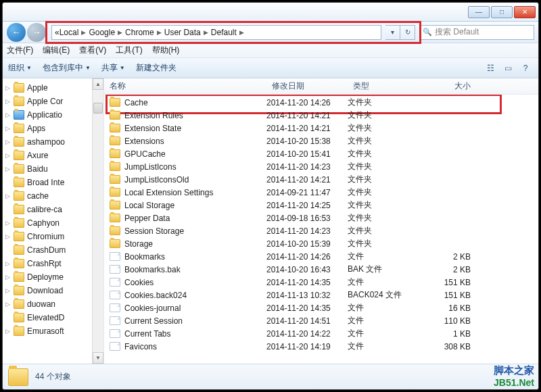 This screenshot has height=392, width=541. I want to click on item-name: Bookmarks, so click(145, 257).